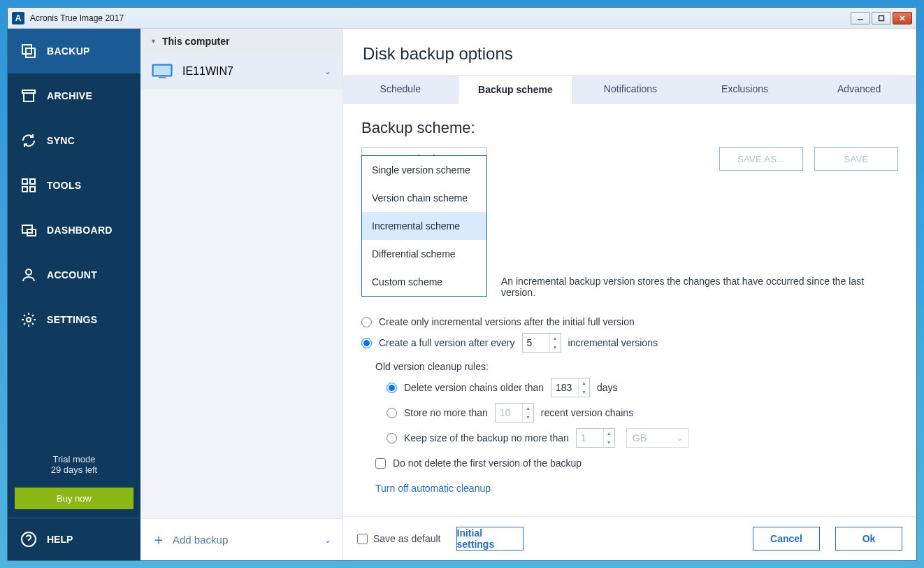  Describe the element at coordinates (640, 438) in the screenshot. I see `unit-value: GB` at that location.